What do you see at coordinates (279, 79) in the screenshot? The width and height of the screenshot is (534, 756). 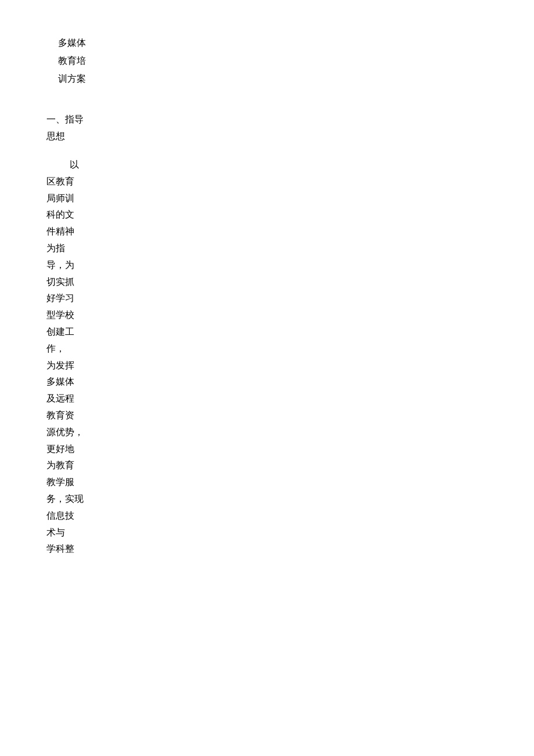 I see `title-line-3: 训方案` at bounding box center [279, 79].